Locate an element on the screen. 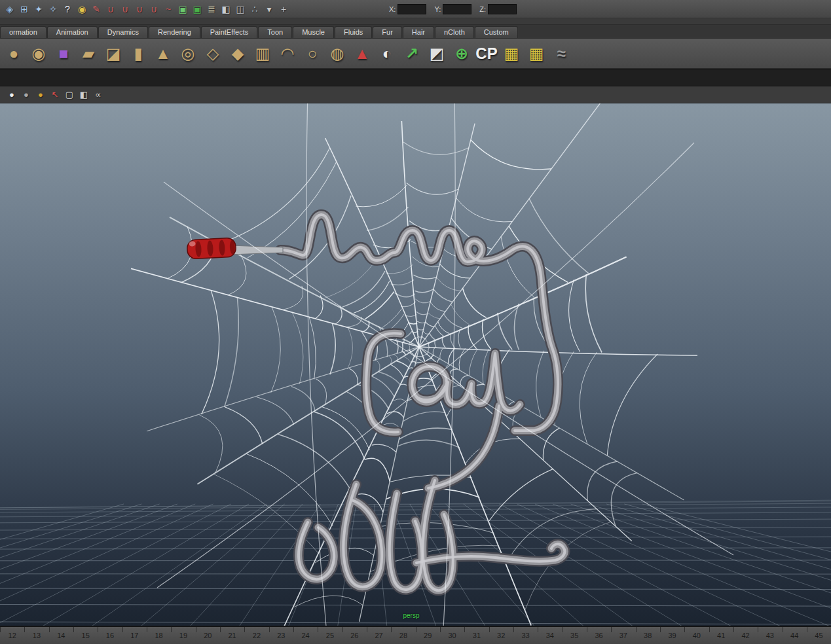 Image resolution: width=831 pixels, height=644 pixels. graph-editor-icon: ∴ is located at coordinates (255, 9).